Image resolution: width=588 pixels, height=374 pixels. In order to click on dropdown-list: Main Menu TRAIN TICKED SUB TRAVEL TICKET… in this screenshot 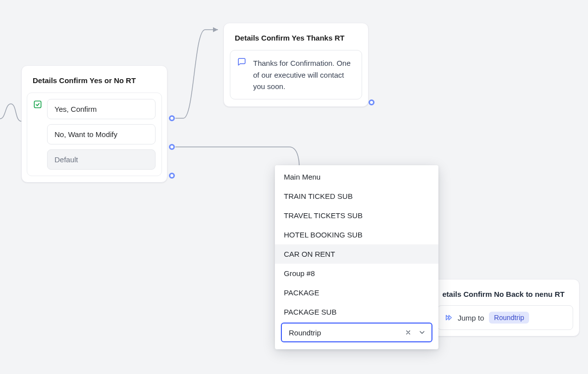, I will do `click(357, 243)`.